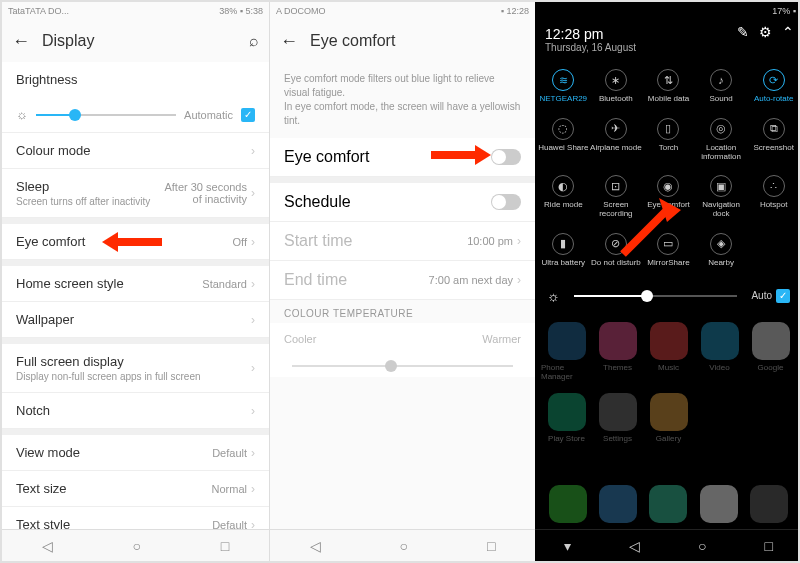 This screenshot has width=800, height=563. Describe the element at coordinates (109, 284) in the screenshot. I see `home-style-label: Home screen style` at that location.